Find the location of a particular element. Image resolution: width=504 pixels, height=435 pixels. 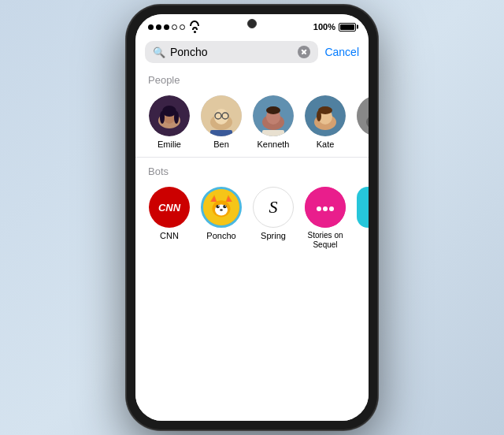

bot-icon-sequel is located at coordinates (325, 207).